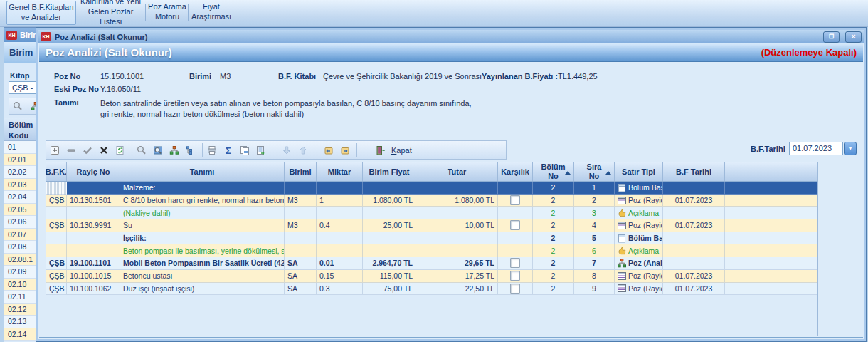  What do you see at coordinates (771, 251) in the screenshot?
I see `cell-filler` at bounding box center [771, 251].